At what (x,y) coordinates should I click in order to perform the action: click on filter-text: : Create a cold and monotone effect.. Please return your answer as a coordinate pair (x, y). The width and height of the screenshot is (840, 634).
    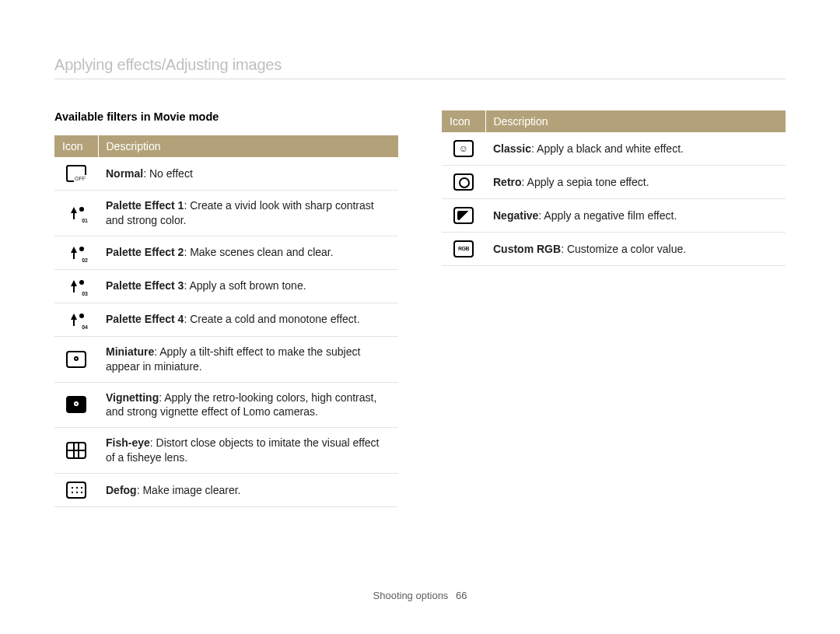
    Looking at the image, I should click on (271, 319).